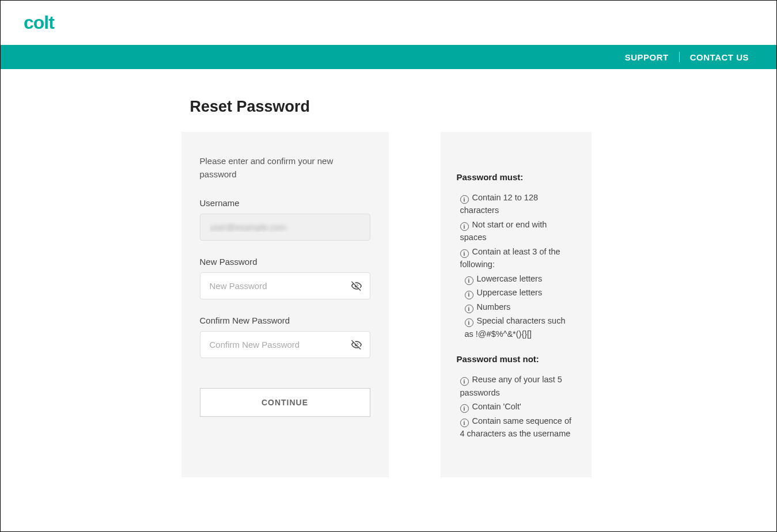 This screenshot has height=532, width=777. Describe the element at coordinates (285, 320) in the screenshot. I see `confirm-password-label: Confirm New Password` at that location.